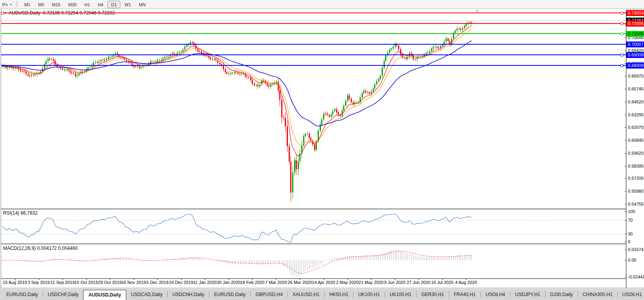  What do you see at coordinates (110, 282) in the screenshot?
I see `date-label: 29 Oct 2019` at bounding box center [110, 282].